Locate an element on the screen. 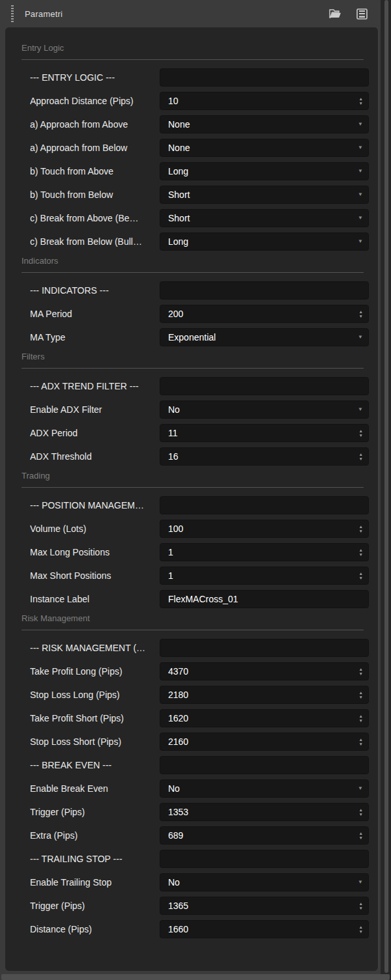  parameter-label: MA Period is located at coordinates (95, 314).